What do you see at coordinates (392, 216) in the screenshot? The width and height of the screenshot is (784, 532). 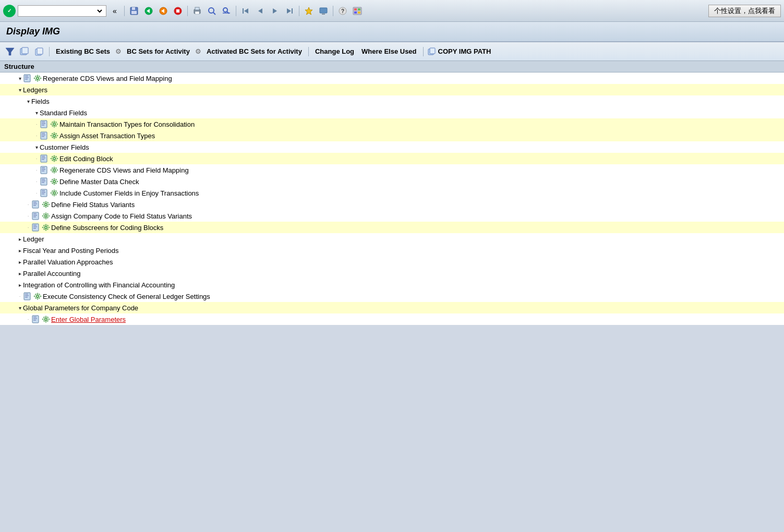 I see `tree-row: · Assign Company Code to Field Status Va…` at bounding box center [392, 216].